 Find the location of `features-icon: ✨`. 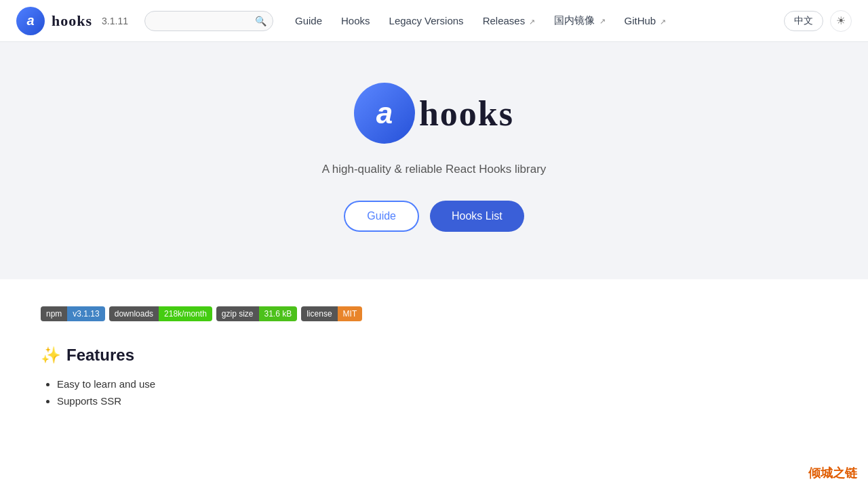

features-icon: ✨ is located at coordinates (51, 355).